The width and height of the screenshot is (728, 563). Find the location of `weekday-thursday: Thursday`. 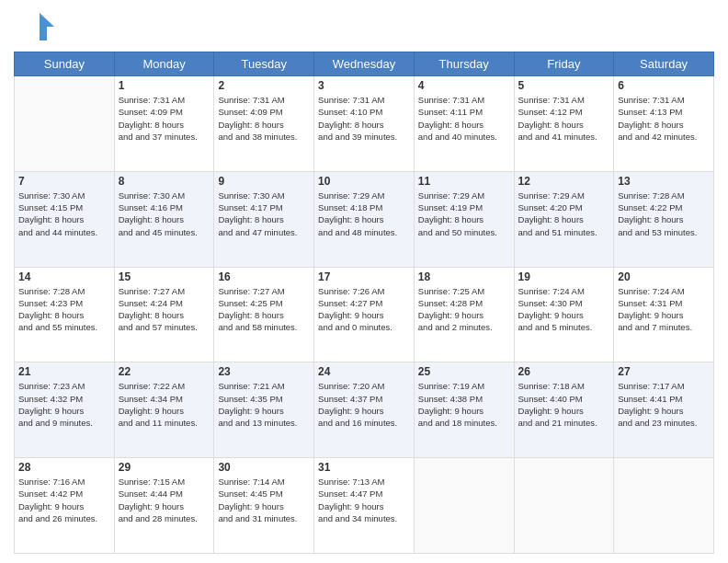

weekday-thursday: Thursday is located at coordinates (463, 64).